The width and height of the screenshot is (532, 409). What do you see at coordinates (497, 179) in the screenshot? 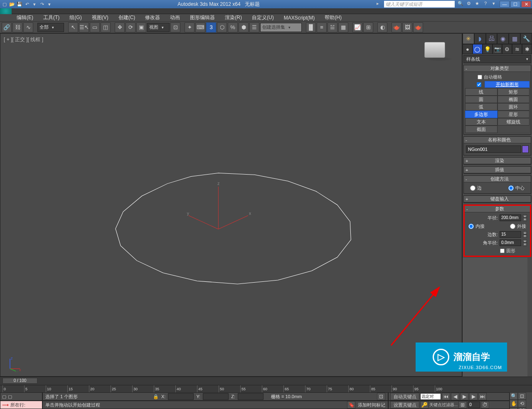
I see `rollout-creation: -创建方法` at bounding box center [497, 179].